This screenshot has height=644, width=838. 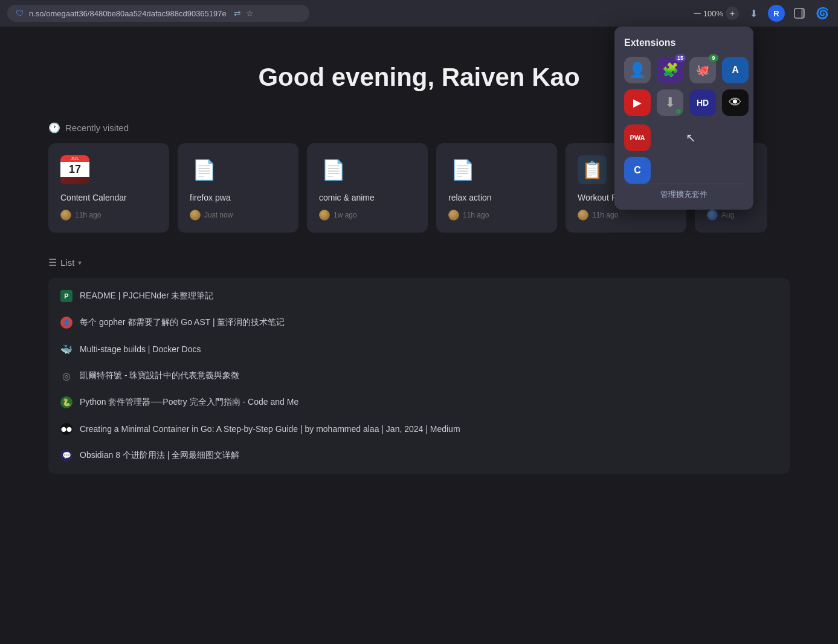 What do you see at coordinates (670, 70) in the screenshot?
I see `extension-puzzleplus: 🧩 15` at bounding box center [670, 70].